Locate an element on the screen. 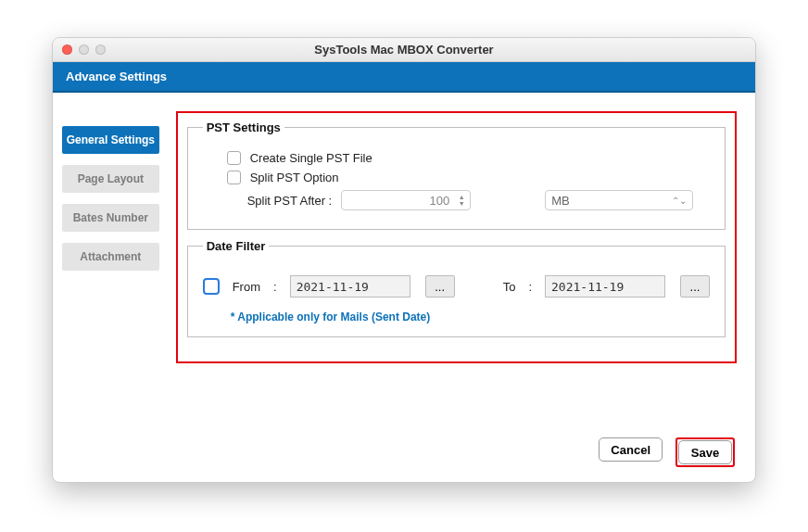  titlebar: SysTools Mac MBOX Converter is located at coordinates (404, 50).